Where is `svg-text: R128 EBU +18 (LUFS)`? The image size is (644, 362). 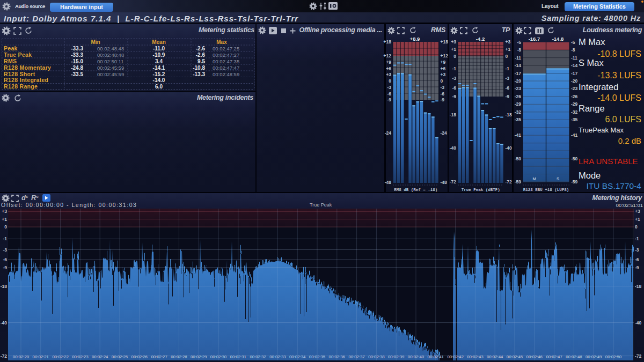 svg-text: R128 EBU +18 (LUFS) is located at coordinates (546, 190).